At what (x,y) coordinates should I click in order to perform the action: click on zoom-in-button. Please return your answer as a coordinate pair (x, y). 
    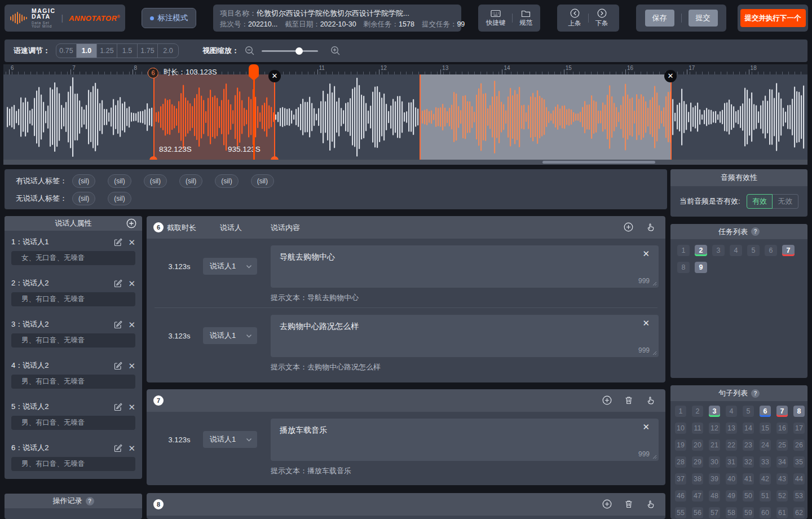
    Looking at the image, I should click on (336, 51).